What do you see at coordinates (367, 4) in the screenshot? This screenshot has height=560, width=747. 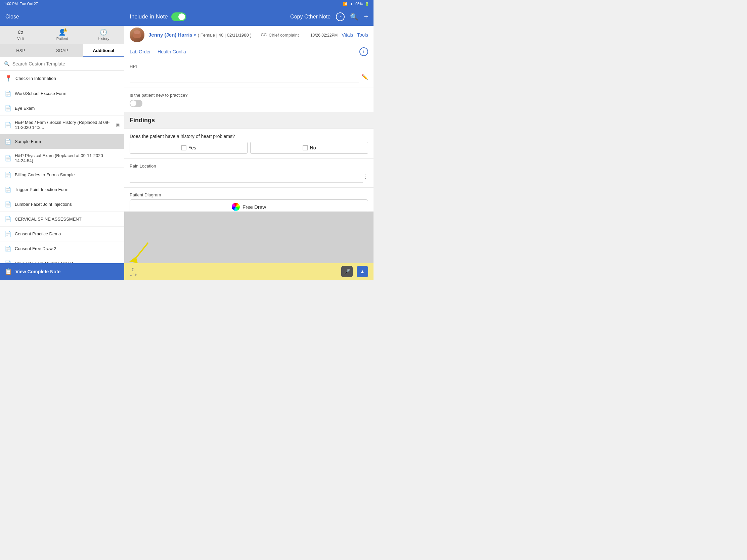 I see `battery-icon: 🔋` at bounding box center [367, 4].